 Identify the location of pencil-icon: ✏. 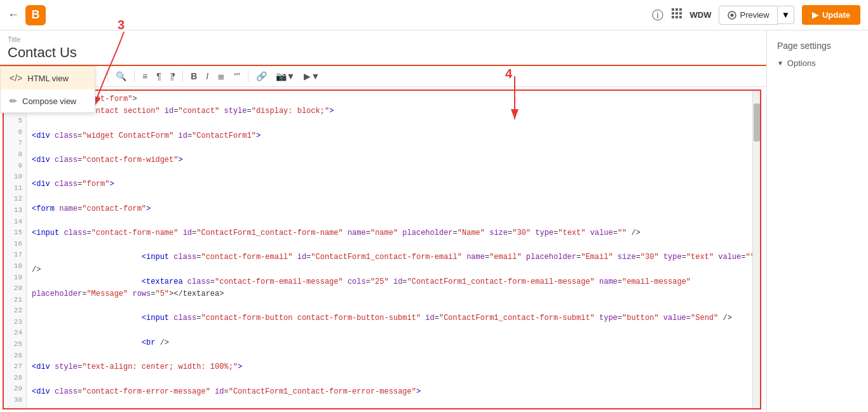
(13, 101).